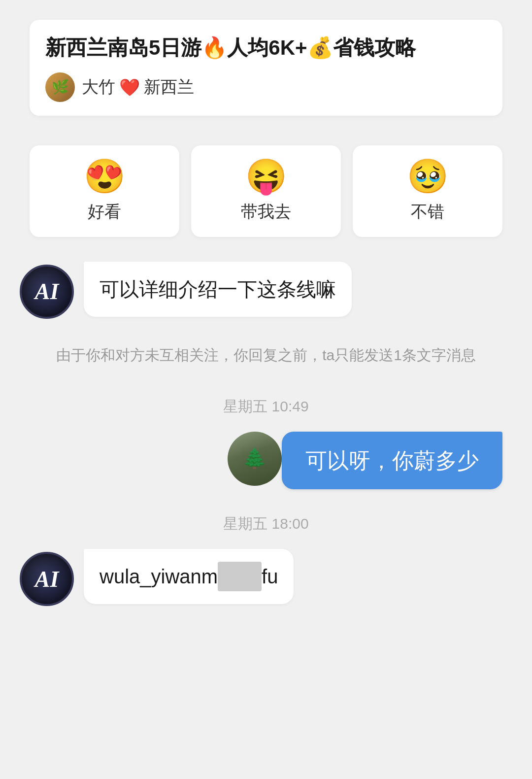  What do you see at coordinates (104, 176) in the screenshot?
I see `haokan-emoji: 😍` at bounding box center [104, 176].